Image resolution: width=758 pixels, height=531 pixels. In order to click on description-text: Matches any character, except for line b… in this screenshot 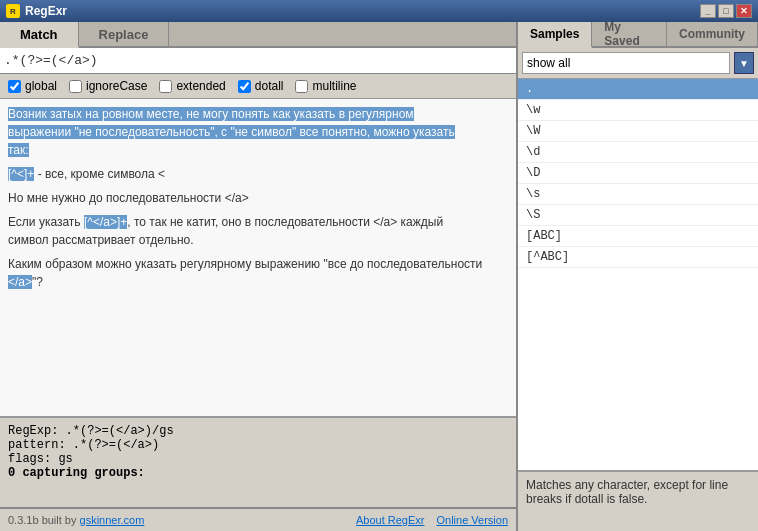, I will do `click(627, 492)`.